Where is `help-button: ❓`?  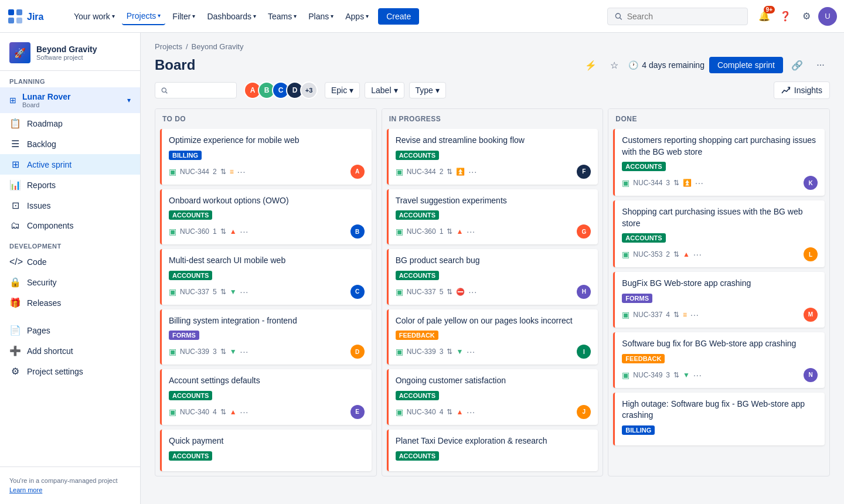 help-button: ❓ is located at coordinates (785, 16).